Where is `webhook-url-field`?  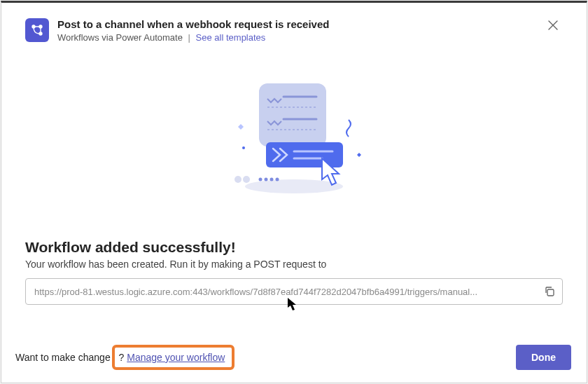 webhook-url-field is located at coordinates (294, 292).